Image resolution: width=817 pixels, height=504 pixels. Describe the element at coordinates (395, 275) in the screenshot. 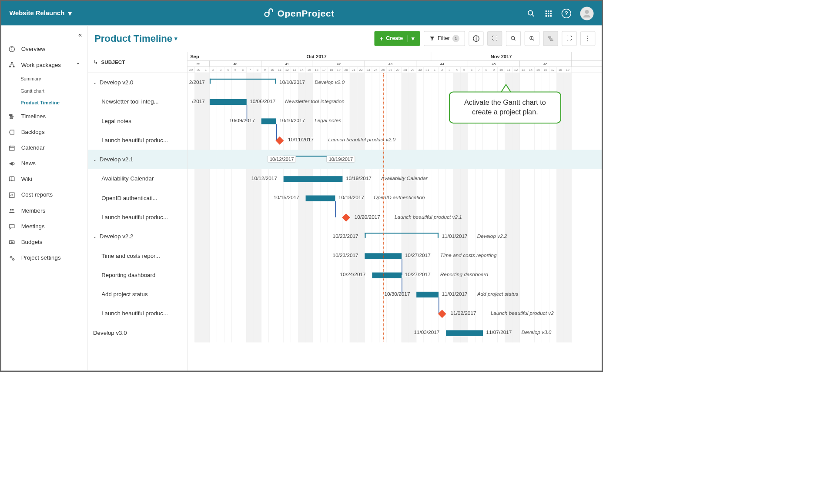

I see `gantt-row: 10/24/201710/27/2017Reporting dashboard` at that location.